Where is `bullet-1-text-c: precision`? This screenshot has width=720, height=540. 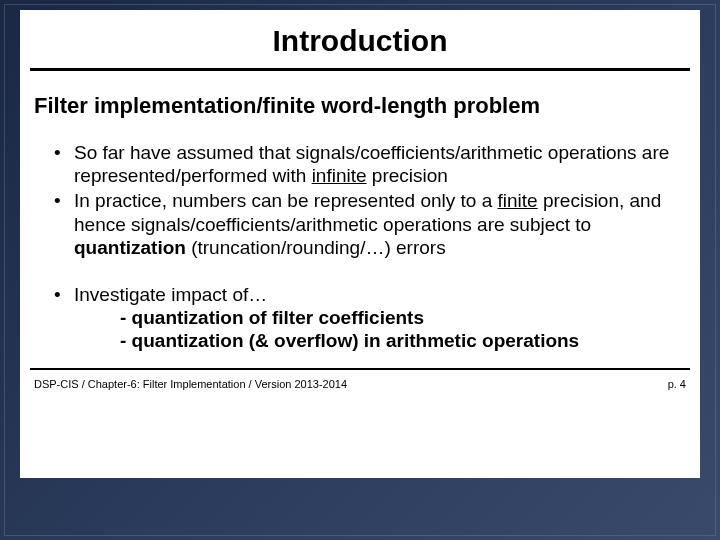
bullet-1-text-c: precision is located at coordinates (408, 176).